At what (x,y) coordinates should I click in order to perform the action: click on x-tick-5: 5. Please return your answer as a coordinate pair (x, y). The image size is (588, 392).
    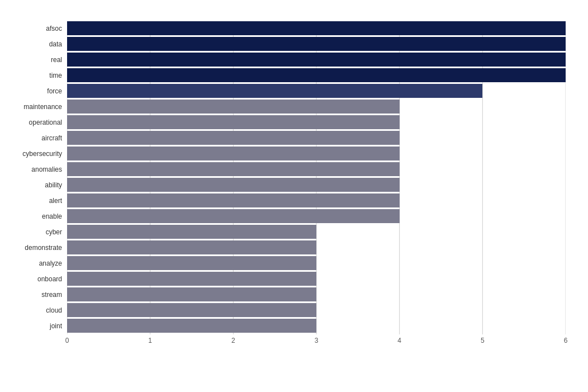
    Looking at the image, I should click on (482, 341).